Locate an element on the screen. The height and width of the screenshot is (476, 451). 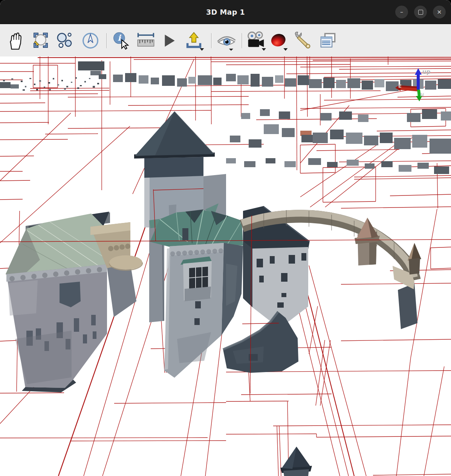
window-controls: – × is located at coordinates (420, 12).